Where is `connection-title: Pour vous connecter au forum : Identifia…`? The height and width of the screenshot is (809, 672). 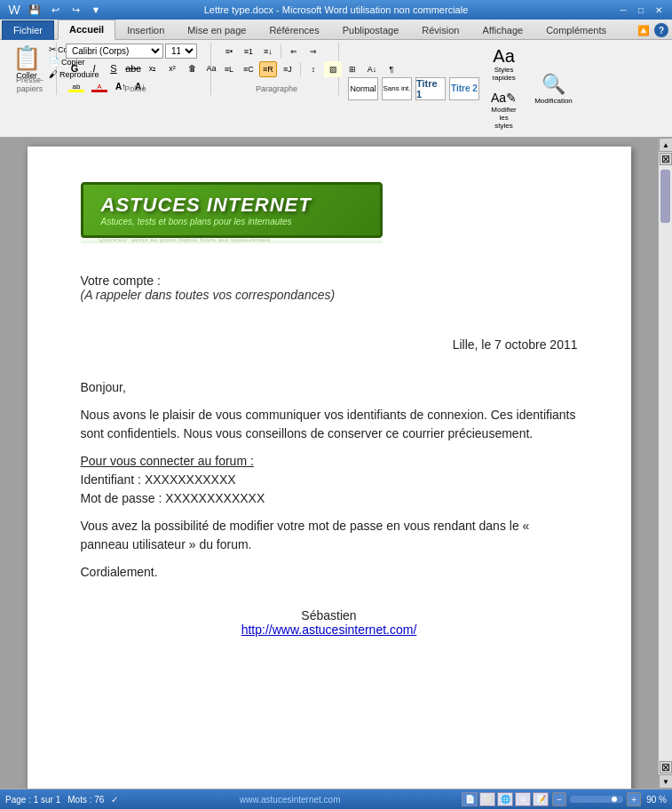 connection-title: Pour vous connecter au forum : Identifia… is located at coordinates (329, 480).